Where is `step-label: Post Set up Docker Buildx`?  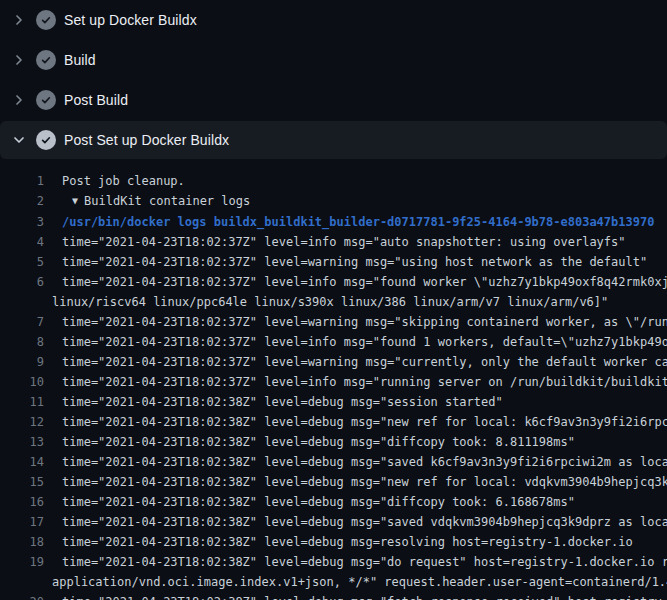 step-label: Post Set up Docker Buildx is located at coordinates (146, 140).